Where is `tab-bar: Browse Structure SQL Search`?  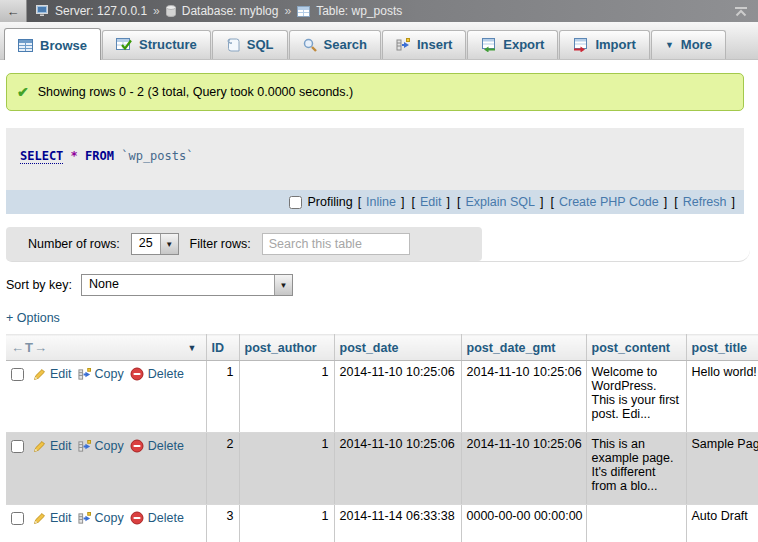 tab-bar: Browse Structure SQL Search is located at coordinates (379, 41).